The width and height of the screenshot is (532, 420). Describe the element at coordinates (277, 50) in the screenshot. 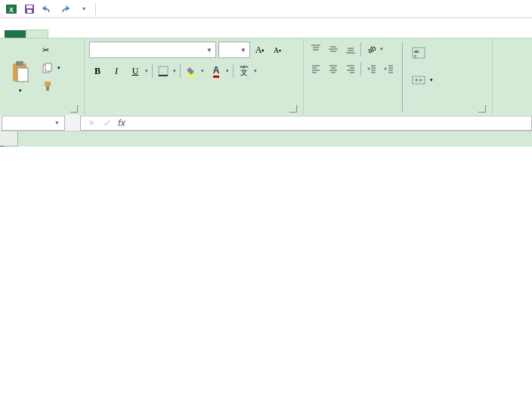

I see `decrease-font-icon: A▾` at that location.